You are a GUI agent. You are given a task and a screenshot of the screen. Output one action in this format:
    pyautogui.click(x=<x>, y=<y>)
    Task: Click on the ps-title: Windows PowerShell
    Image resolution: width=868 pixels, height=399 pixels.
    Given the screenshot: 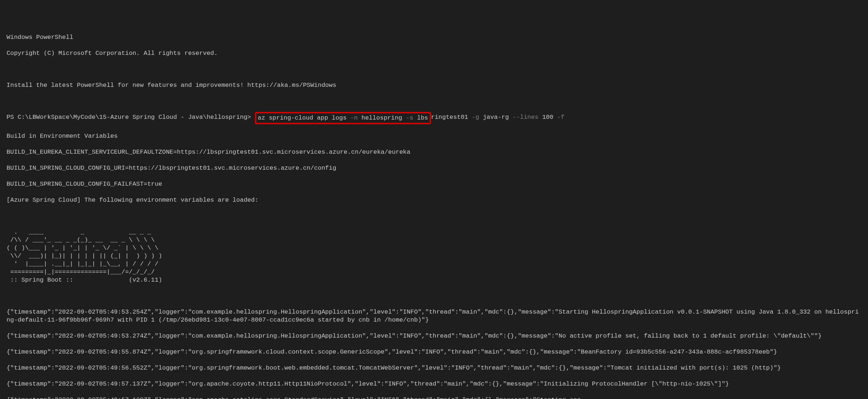 What is the action you would take?
    pyautogui.click(x=434, y=37)
    